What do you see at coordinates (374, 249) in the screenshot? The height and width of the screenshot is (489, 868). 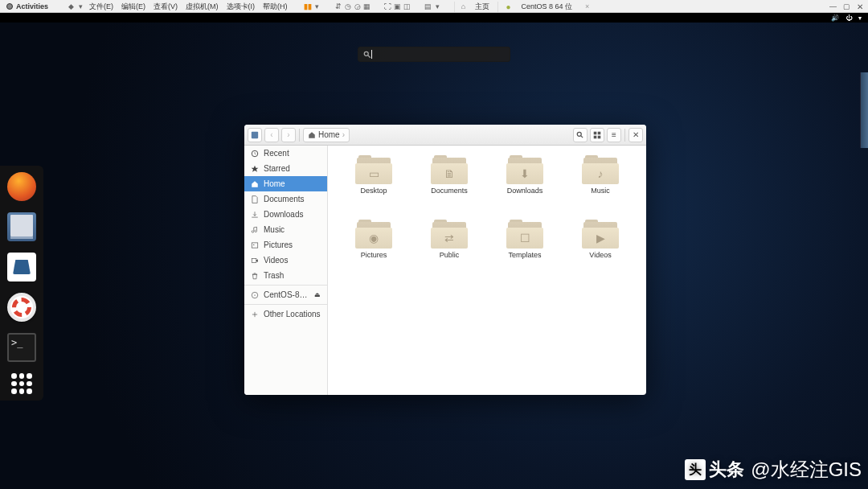 I see `folder-pictures: ◉Pictures` at bounding box center [374, 249].